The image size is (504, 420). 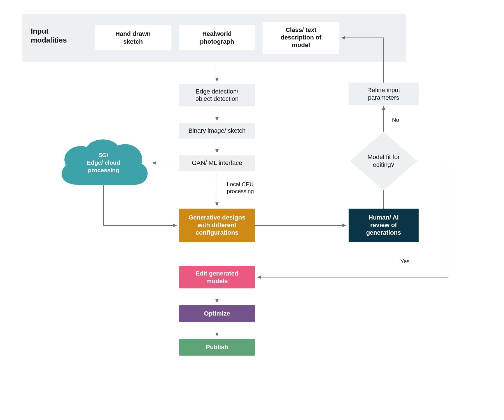 What do you see at coordinates (40, 31) in the screenshot?
I see `header-title-line1: Input` at bounding box center [40, 31].